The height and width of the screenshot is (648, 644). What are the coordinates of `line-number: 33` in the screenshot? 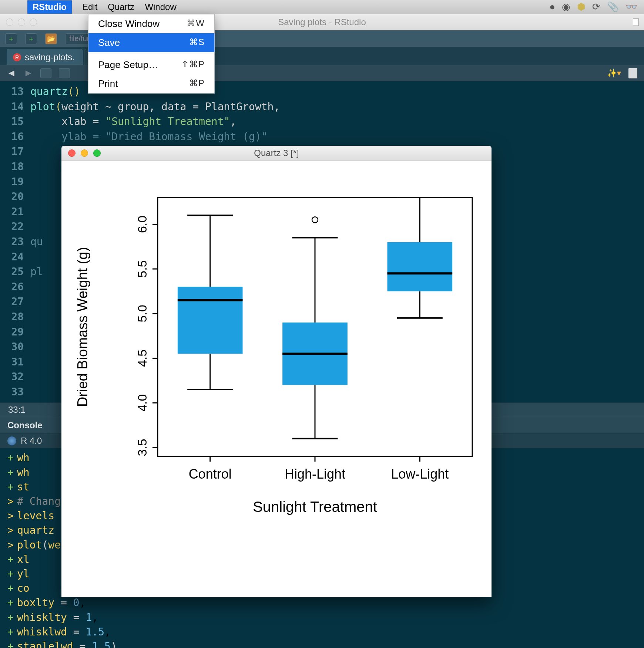 It's located at (15, 392).